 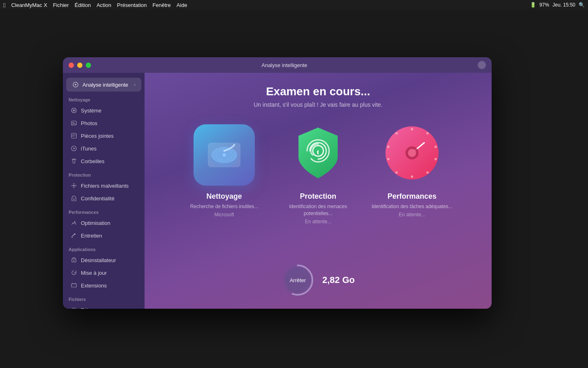 What do you see at coordinates (74, 198) in the screenshot?
I see `confidentialite-icon` at bounding box center [74, 198].